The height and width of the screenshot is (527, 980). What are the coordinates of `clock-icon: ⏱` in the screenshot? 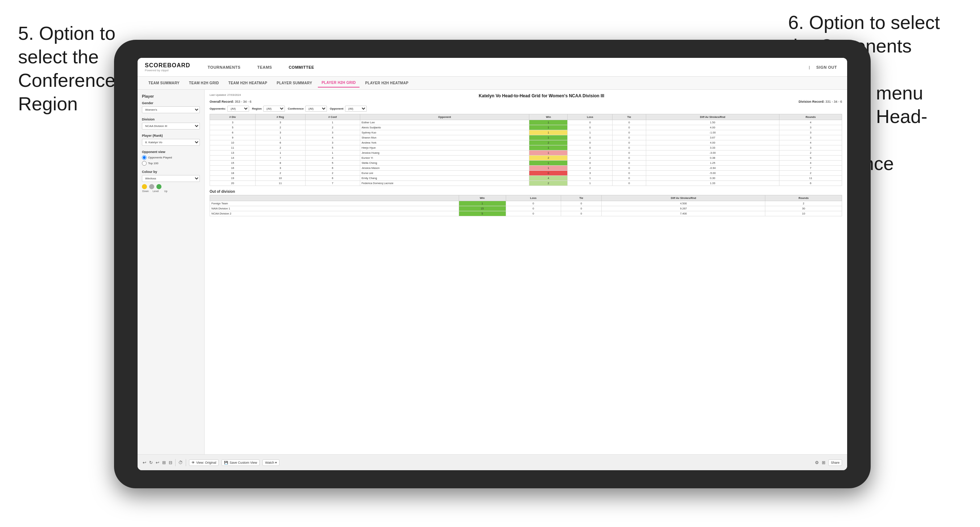 It's located at (181, 462).